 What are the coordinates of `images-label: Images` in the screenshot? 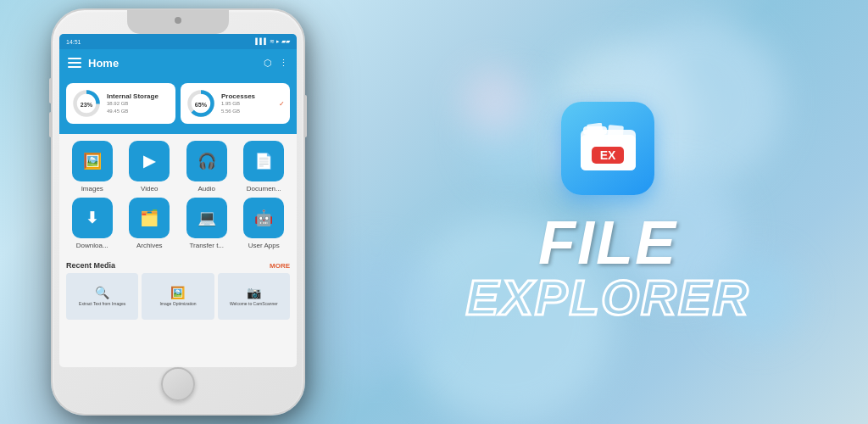 It's located at (92, 188).